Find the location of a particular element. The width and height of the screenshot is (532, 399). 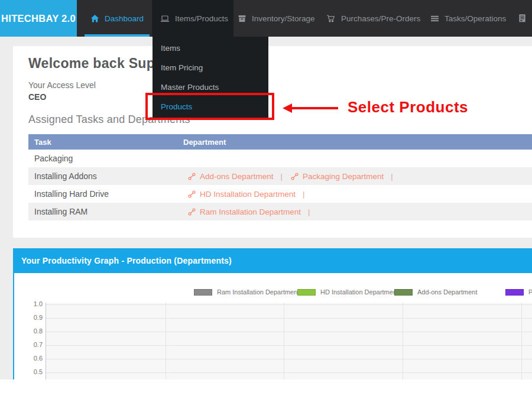

access-level-label: Your Access Level is located at coordinates (62, 85).